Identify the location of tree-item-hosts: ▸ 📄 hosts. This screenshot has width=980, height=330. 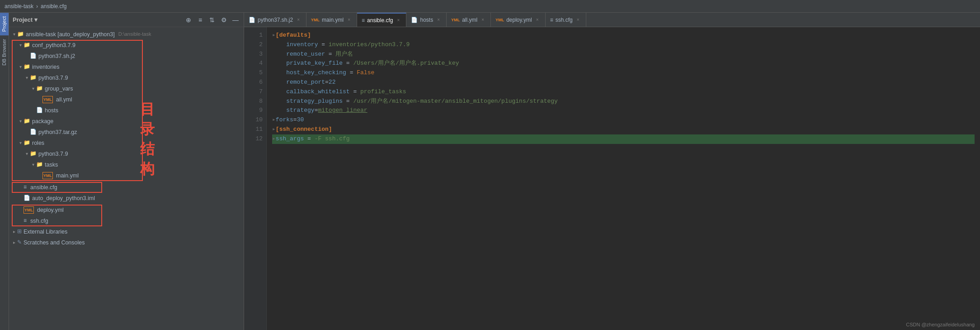
(127, 110).